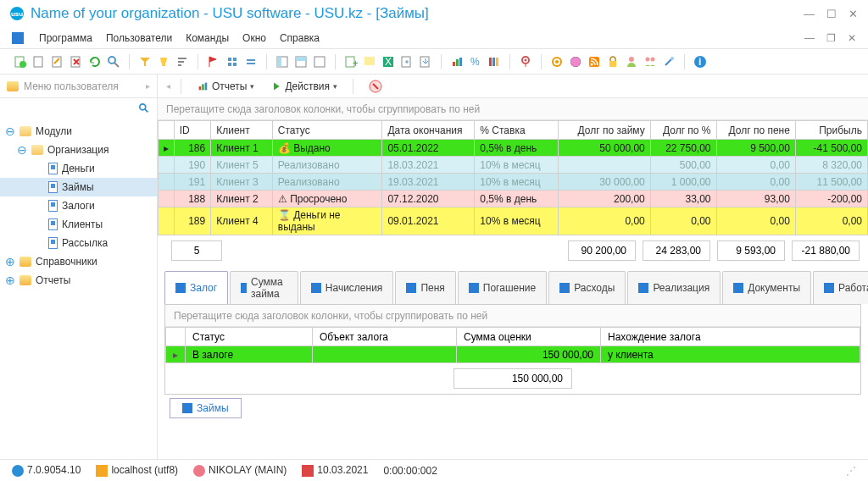  I want to click on splitter-left-icon: ◂, so click(168, 86).